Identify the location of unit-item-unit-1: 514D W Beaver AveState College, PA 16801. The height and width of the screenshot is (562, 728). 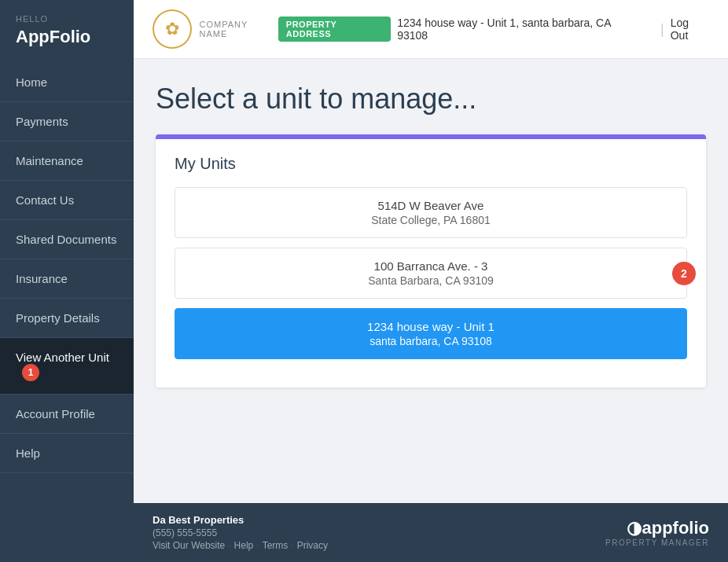
(431, 212).